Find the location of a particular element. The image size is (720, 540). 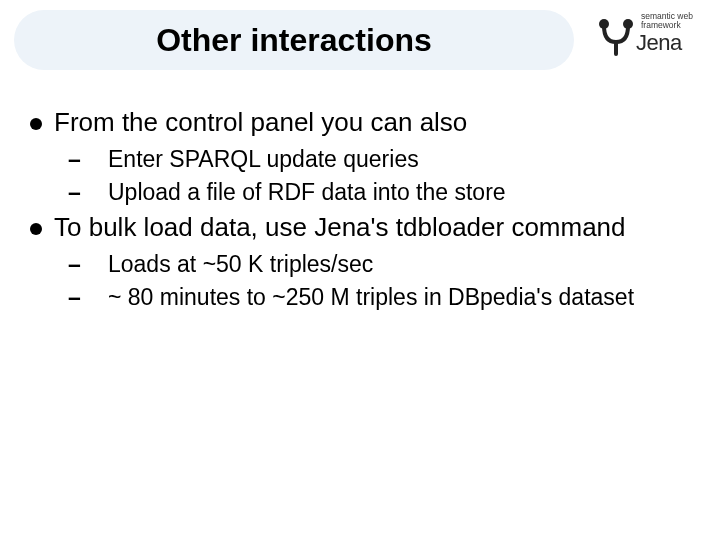

list-item: Enter SPARQL update queries is located at coordinates (385, 160).